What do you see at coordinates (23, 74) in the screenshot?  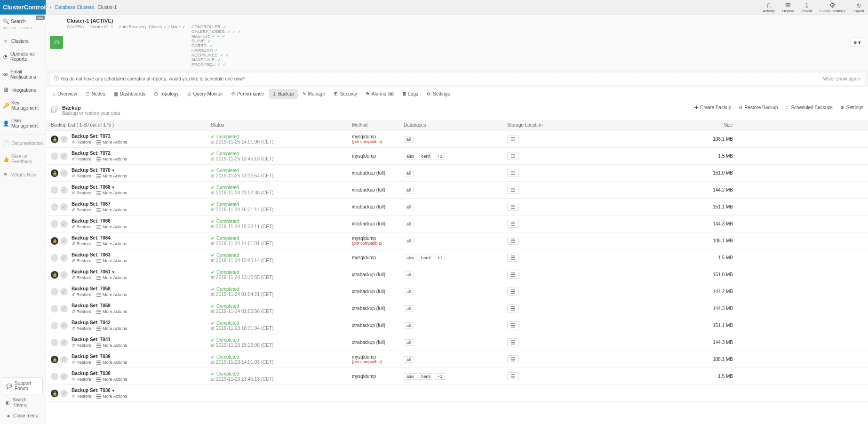 I see `nav-email-notifications: ✉Email Notifications` at bounding box center [23, 74].